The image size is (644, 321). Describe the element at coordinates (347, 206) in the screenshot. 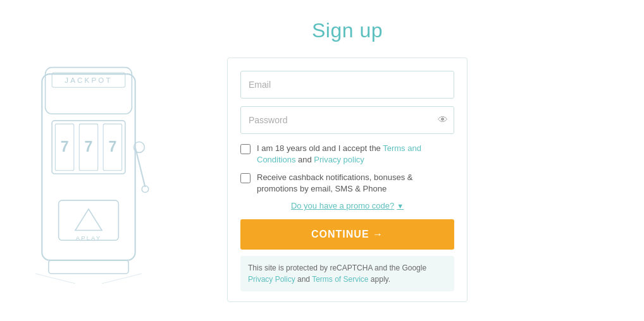

I see `promo-code-toggle: Do you have a promo code? ▼` at that location.